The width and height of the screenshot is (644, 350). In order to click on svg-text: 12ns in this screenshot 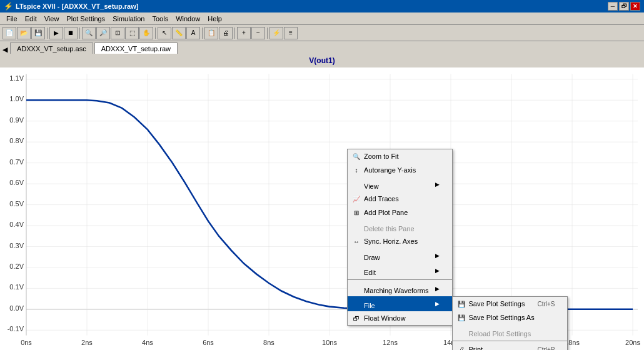, I will do `click(390, 342)`.